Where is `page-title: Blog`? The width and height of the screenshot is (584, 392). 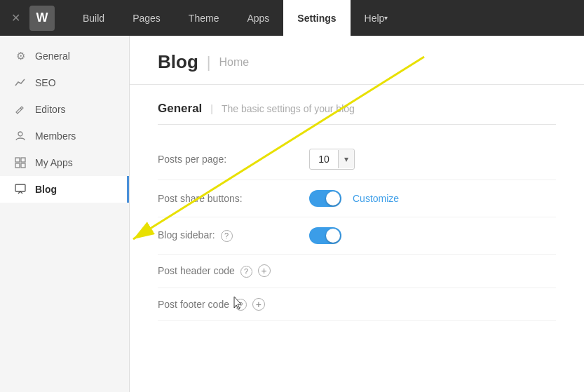 page-title: Blog is located at coordinates (178, 62).